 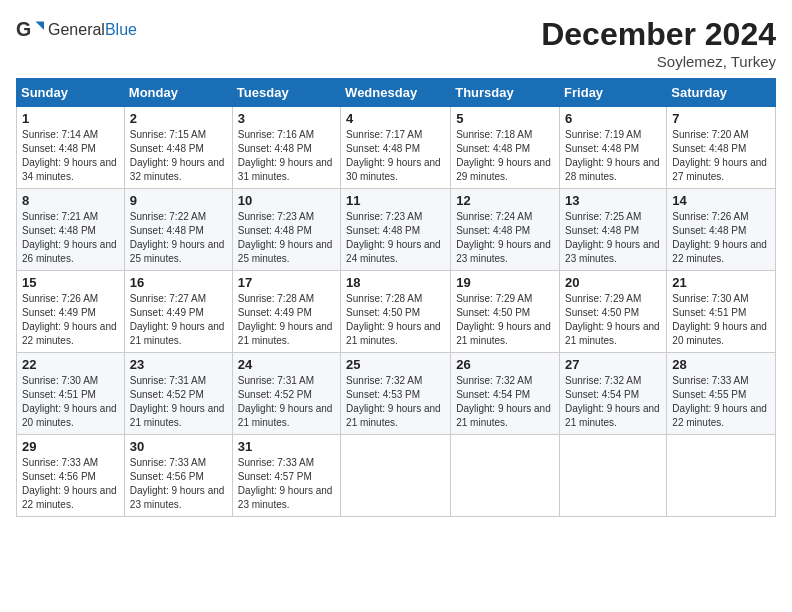 What do you see at coordinates (612, 238) in the screenshot?
I see `day-info: Sunrise: 7:25 AMSunset: 4:48 PMDaylight:…` at bounding box center [612, 238].